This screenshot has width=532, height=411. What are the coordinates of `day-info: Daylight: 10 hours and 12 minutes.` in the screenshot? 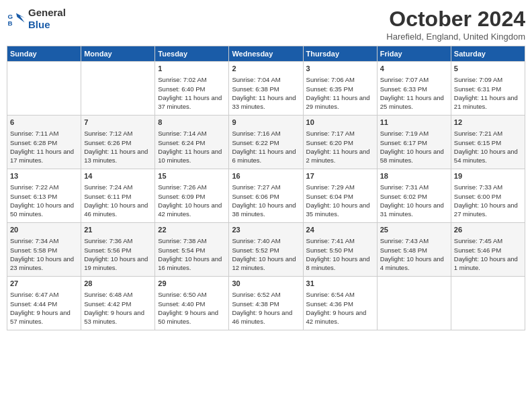 It's located at (266, 263).